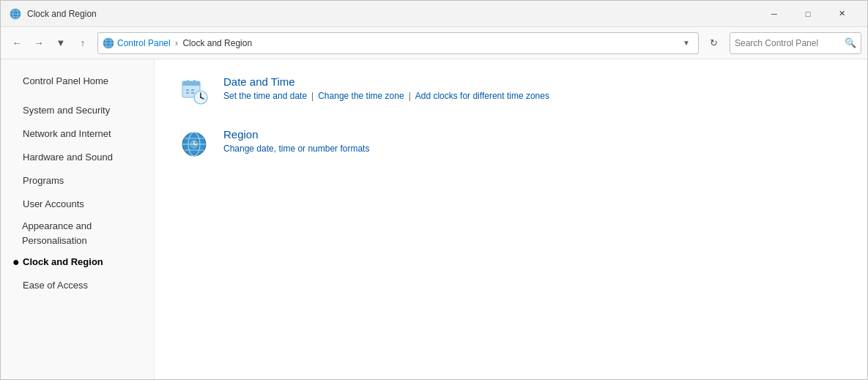 The height and width of the screenshot is (380, 868). What do you see at coordinates (296, 135) in the screenshot?
I see `region-title: Region` at bounding box center [296, 135].